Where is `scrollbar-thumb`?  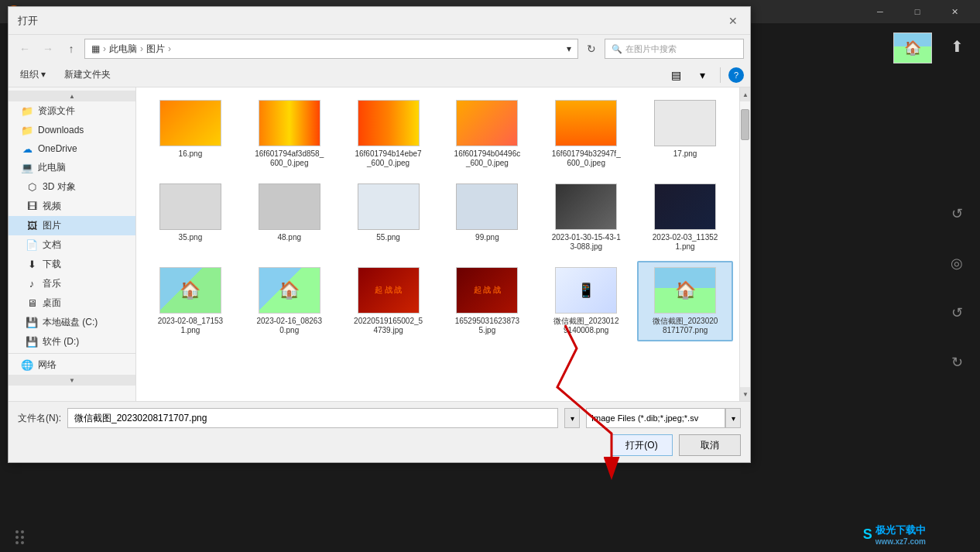
scrollbar-thumb is located at coordinates (745, 125).